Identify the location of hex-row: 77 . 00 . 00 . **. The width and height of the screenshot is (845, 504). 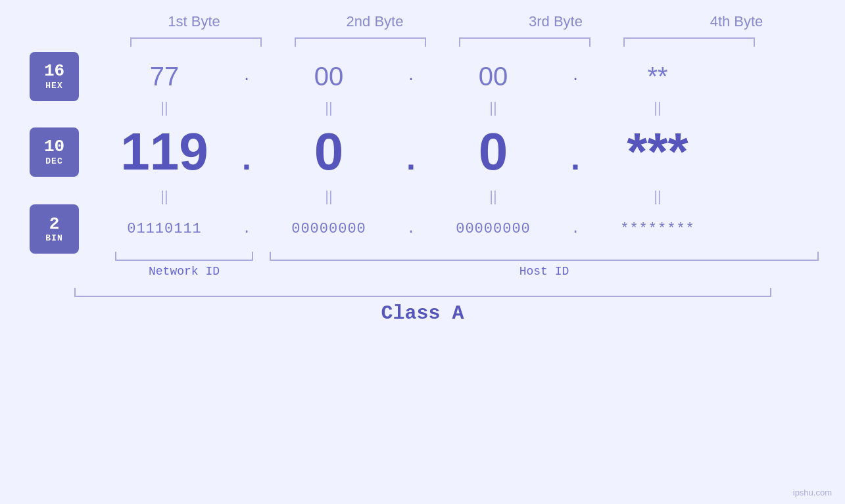
(447, 76).